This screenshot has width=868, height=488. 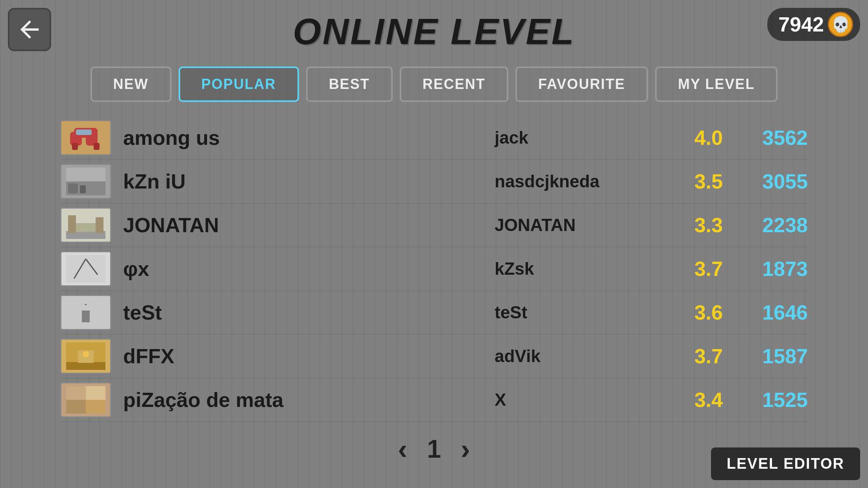 I want to click on tab-my-level: MY LEVEL, so click(x=716, y=84).